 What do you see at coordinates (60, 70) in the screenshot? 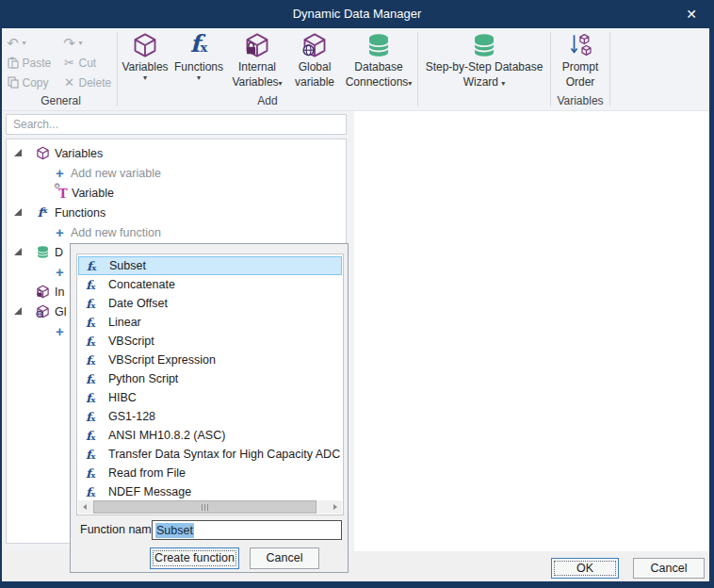
I see `ribbon-group-general: ↶ ▾ ↷ ▾ Paste` at bounding box center [60, 70].